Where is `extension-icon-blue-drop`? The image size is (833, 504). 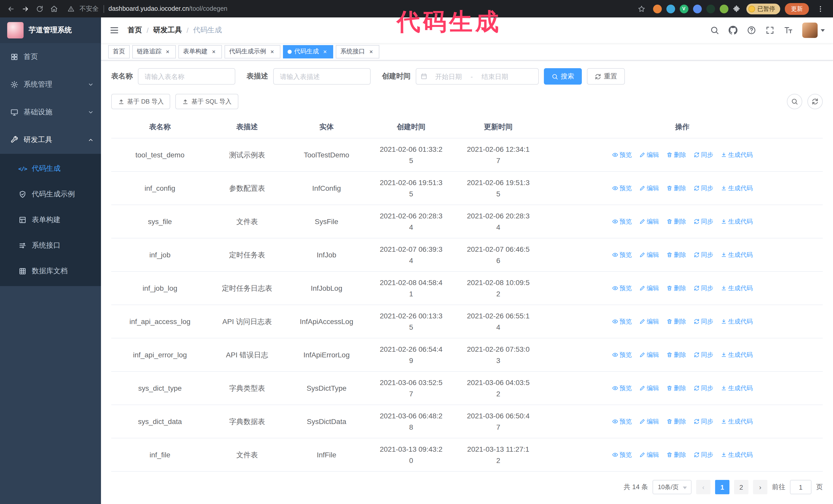 extension-icon-blue-drop is located at coordinates (670, 9).